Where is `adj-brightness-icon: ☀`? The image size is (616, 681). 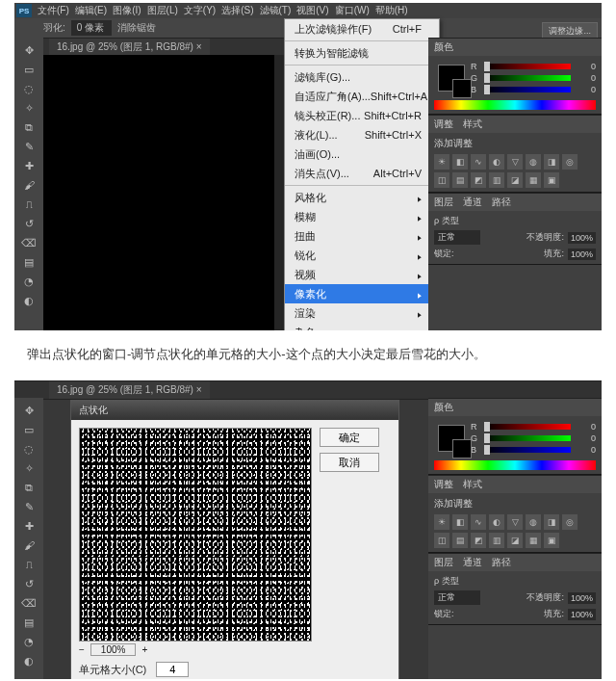 adj-brightness-icon: ☀ is located at coordinates (442, 162).